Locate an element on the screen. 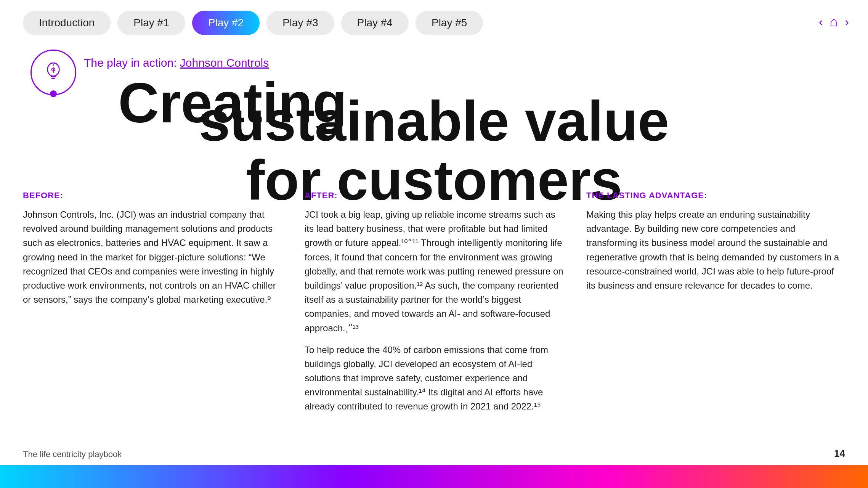 Image resolution: width=868 pixels, height=488 pixels. after-column: AFTER: JCI took a big leap, giving up re… is located at coordinates (434, 302).